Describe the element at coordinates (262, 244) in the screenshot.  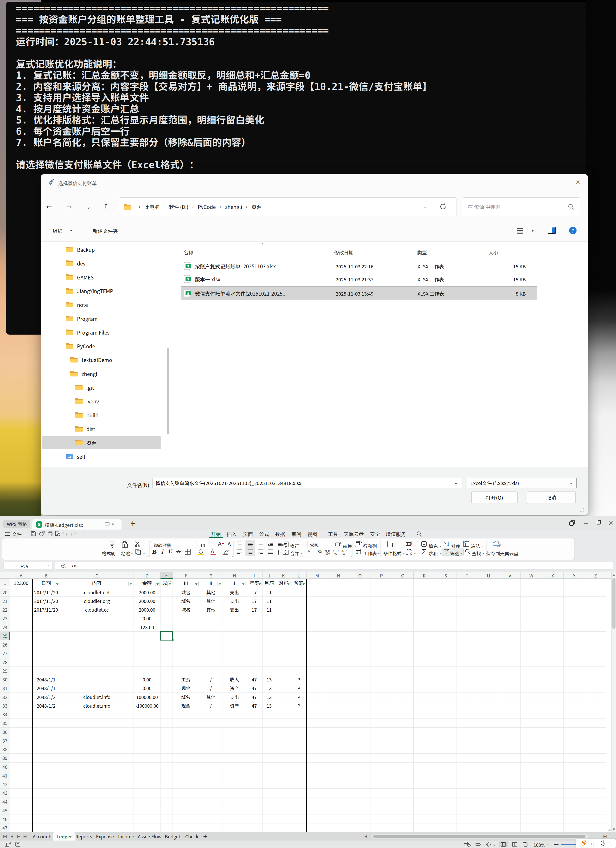
I see `sort-ascending-icon: ⌃` at that location.